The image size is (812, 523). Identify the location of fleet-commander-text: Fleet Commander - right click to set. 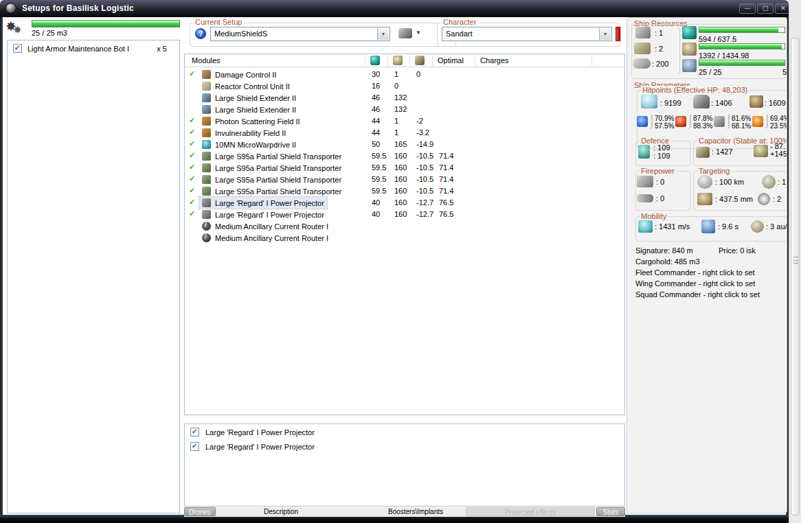
(695, 272).